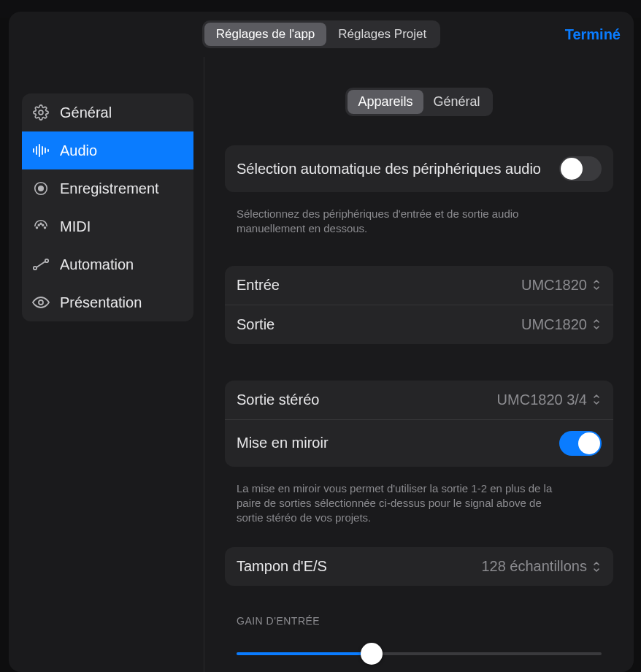 The height and width of the screenshot is (672, 641). I want to click on tab-app-settings: Réglages de l'app, so click(266, 34).